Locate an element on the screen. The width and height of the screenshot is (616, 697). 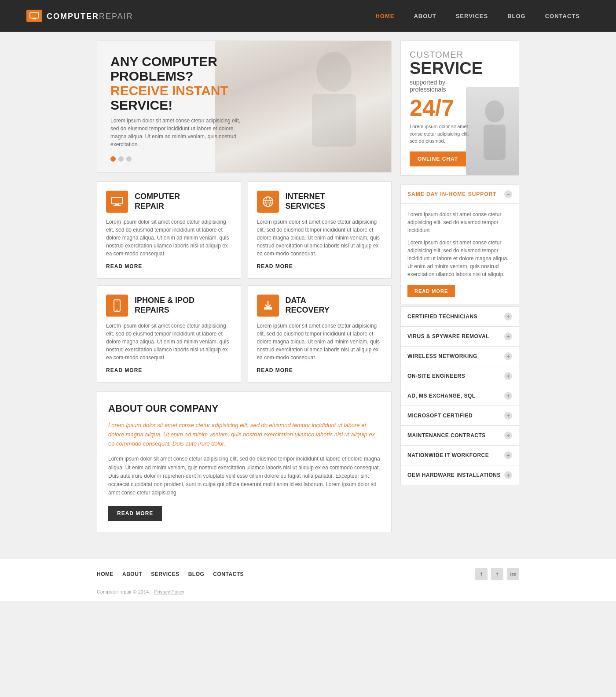
footer-link-home: HOME is located at coordinates (105, 574).